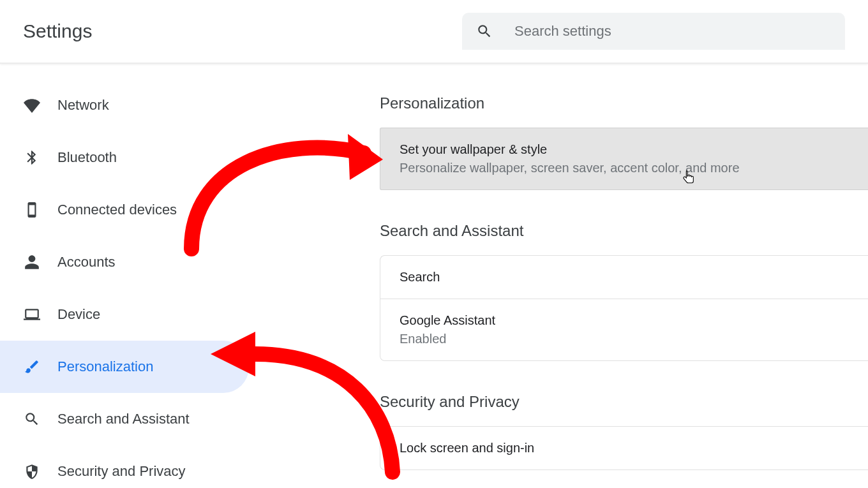 This screenshot has width=868, height=488. What do you see at coordinates (624, 277) in the screenshot?
I see `row-search: Search` at bounding box center [624, 277].